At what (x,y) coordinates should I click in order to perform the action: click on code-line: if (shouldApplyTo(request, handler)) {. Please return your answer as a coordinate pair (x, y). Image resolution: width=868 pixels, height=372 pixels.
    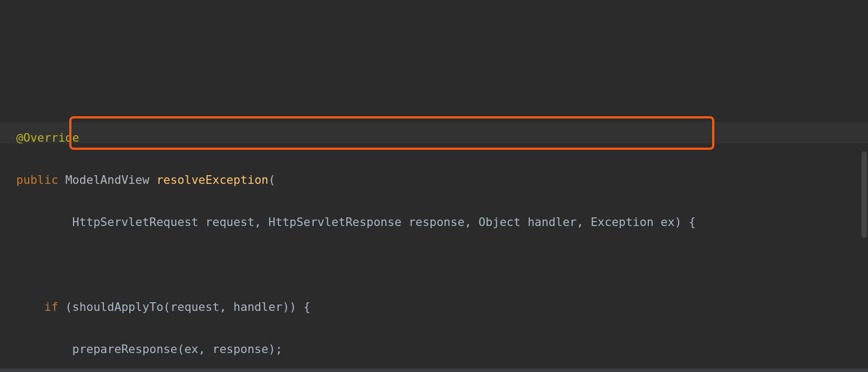
    Looking at the image, I should click on (442, 307).